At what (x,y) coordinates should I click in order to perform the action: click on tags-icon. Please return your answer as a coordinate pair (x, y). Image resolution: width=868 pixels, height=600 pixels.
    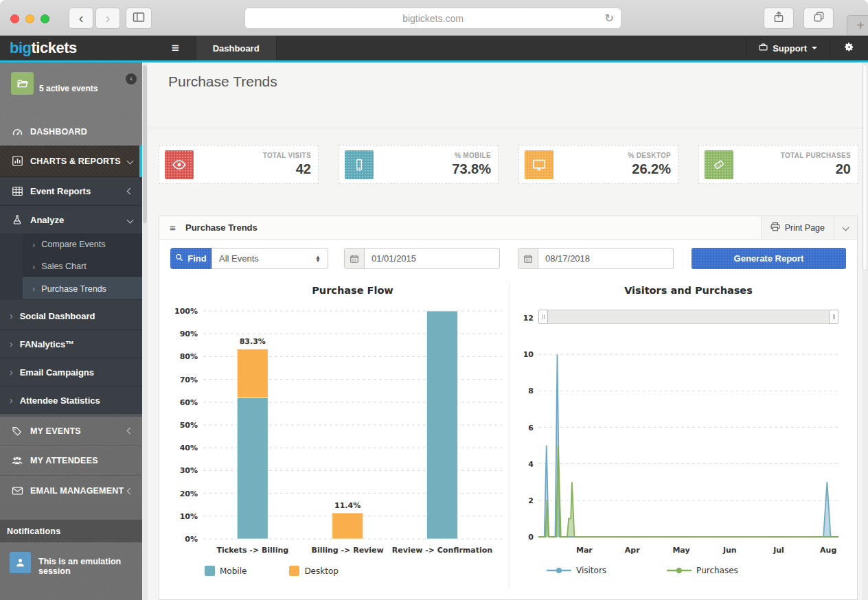
    Looking at the image, I should click on (17, 431).